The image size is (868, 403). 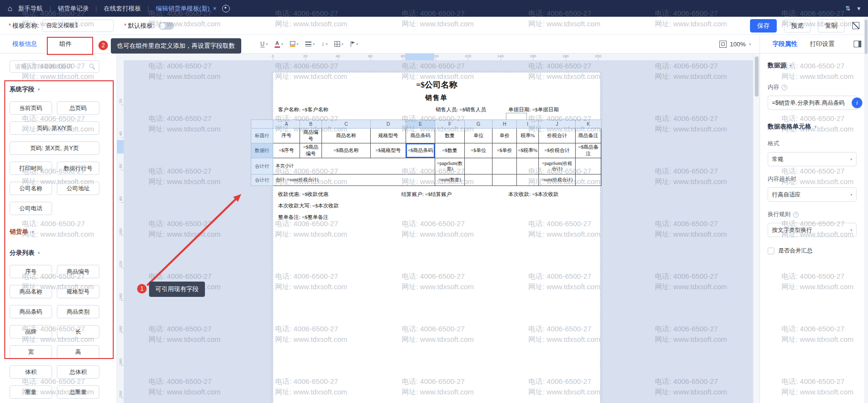 I want to click on paper-title: =$公司名称, so click(x=437, y=85).